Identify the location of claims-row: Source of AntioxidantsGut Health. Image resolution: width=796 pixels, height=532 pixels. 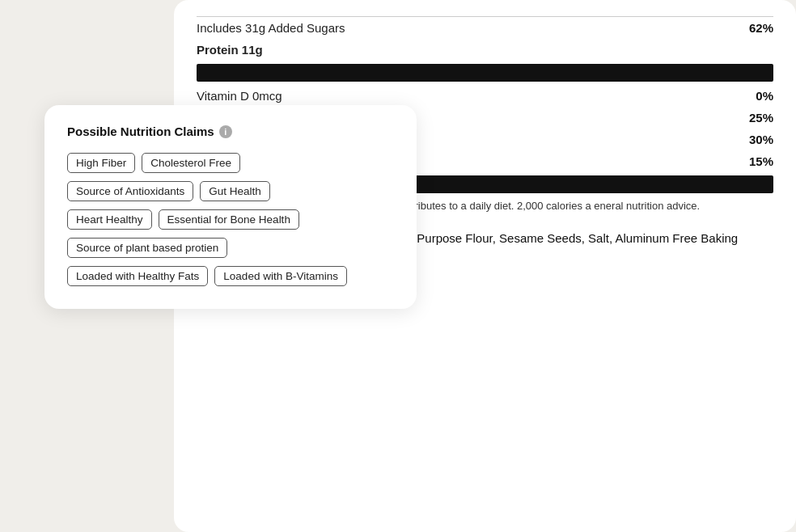
(231, 191).